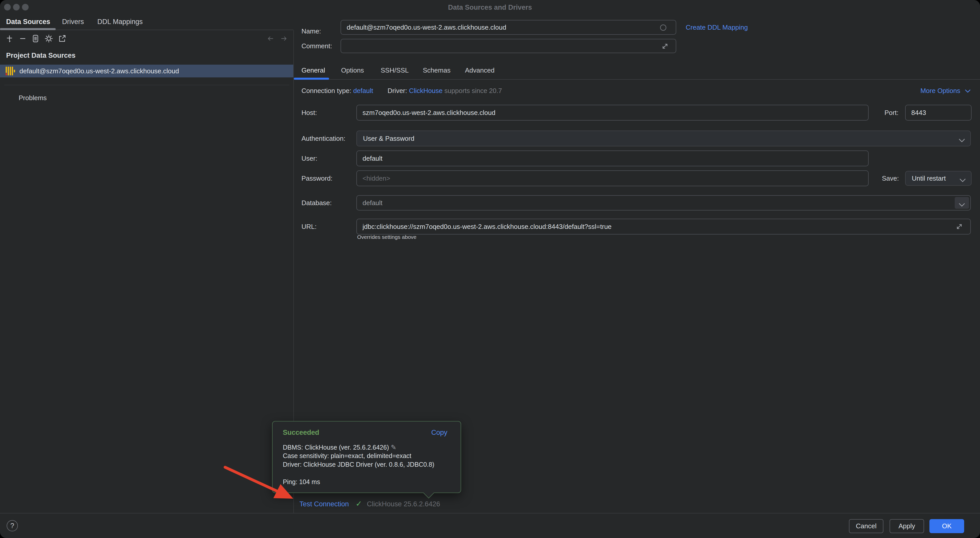 This screenshot has width=980, height=538. I want to click on status-succeeded: Succeeded, so click(301, 433).